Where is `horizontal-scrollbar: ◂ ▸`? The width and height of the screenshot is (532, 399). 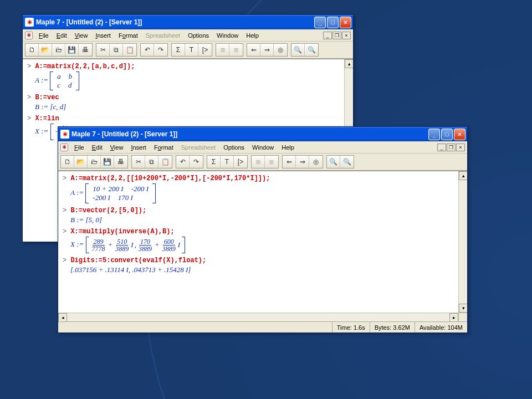 horizontal-scrollbar: ◂ ▸ is located at coordinates (258, 317).